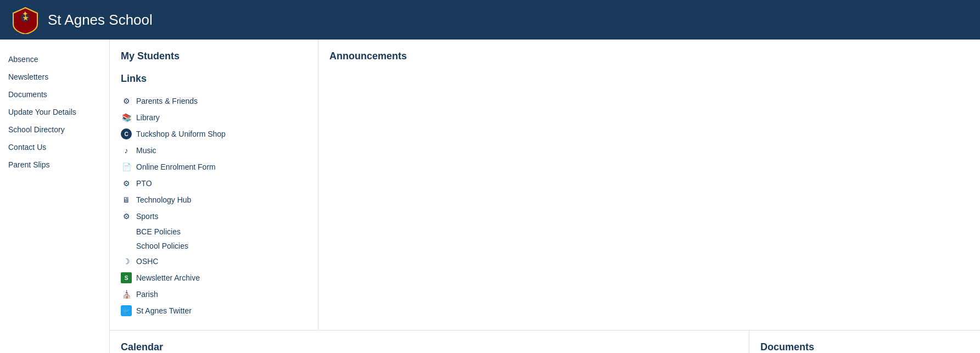 This screenshot has height=353, width=980. Describe the element at coordinates (214, 294) in the screenshot. I see `link-parish: ⛪ Parish` at that location.